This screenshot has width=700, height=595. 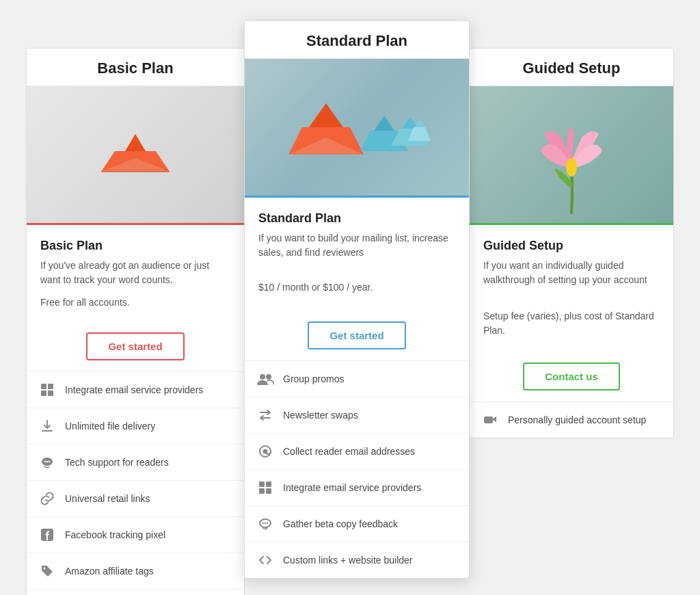 What do you see at coordinates (340, 524) in the screenshot?
I see `feature-label: Gather beta copy feedback` at bounding box center [340, 524].